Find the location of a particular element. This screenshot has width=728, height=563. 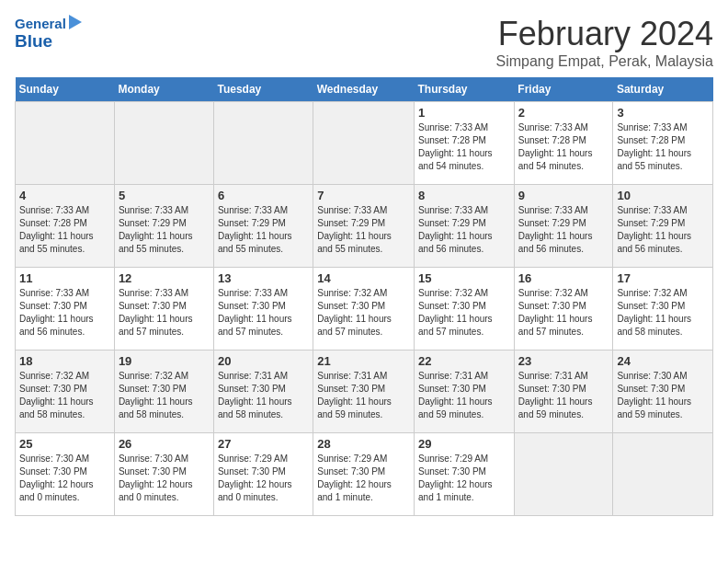

weekday-header-wednesday: Wednesday is located at coordinates (364, 90).